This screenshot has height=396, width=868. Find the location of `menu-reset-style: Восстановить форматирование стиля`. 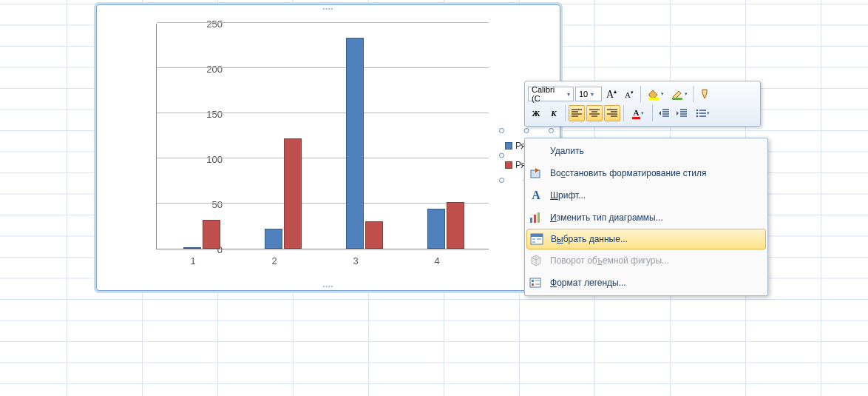

menu-reset-style: Восстановить форматирование стиля is located at coordinates (646, 173).